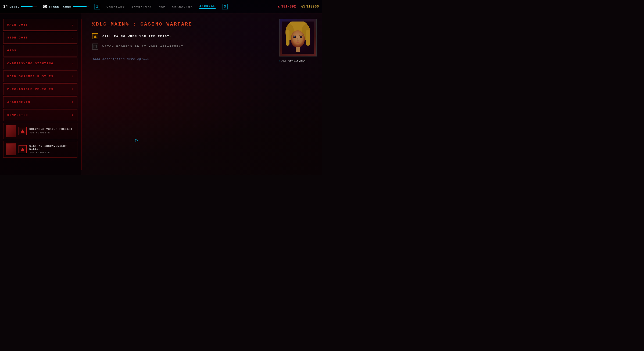 The image size is (644, 351). What do you see at coordinates (51, 129) in the screenshot?
I see `columbus-name: COLUMBUS V340-F FREIGHT` at bounding box center [51, 129].